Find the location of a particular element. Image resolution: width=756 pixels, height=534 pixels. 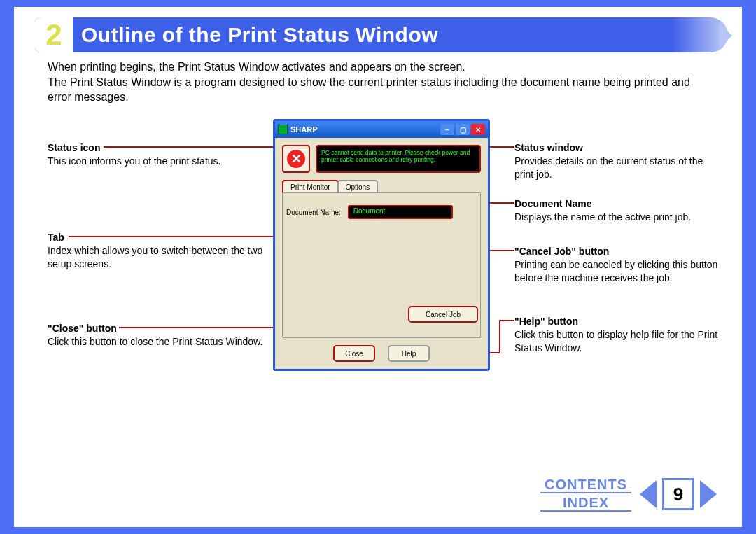

callout-close: "Close" button Click this button to clos… is located at coordinates (156, 335).